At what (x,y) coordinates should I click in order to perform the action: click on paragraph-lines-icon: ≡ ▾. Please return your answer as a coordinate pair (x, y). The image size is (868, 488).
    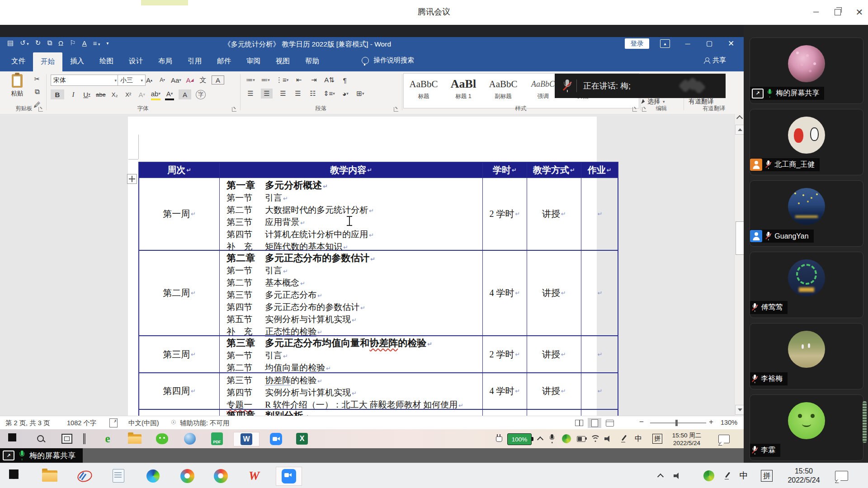
    Looking at the image, I should click on (97, 43).